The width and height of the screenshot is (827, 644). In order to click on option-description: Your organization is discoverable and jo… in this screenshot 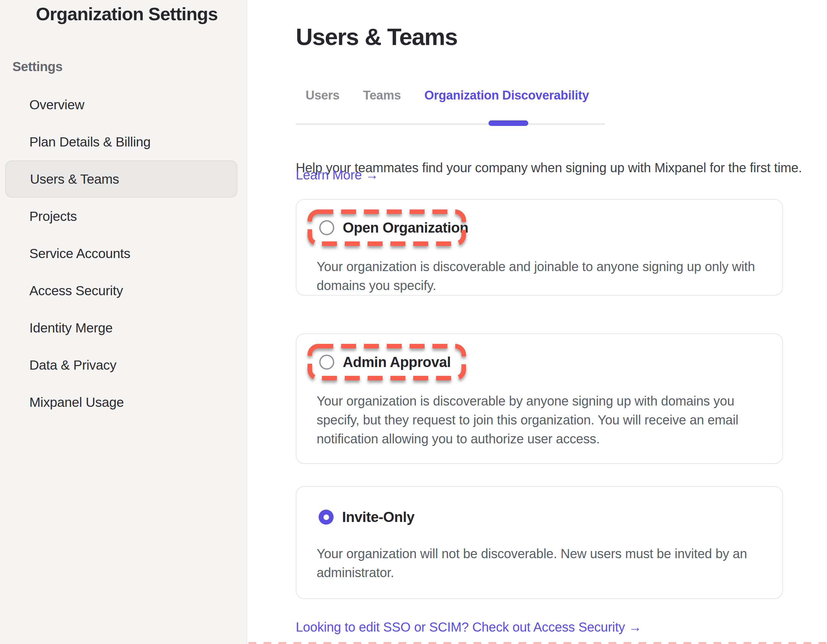, I will do `click(536, 276)`.